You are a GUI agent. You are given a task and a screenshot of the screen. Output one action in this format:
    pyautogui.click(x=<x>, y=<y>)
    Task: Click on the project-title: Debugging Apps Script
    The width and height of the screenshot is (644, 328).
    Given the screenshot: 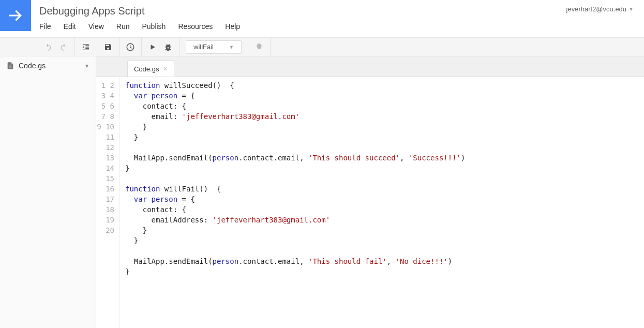 What is the action you would take?
    pyautogui.click(x=303, y=10)
    